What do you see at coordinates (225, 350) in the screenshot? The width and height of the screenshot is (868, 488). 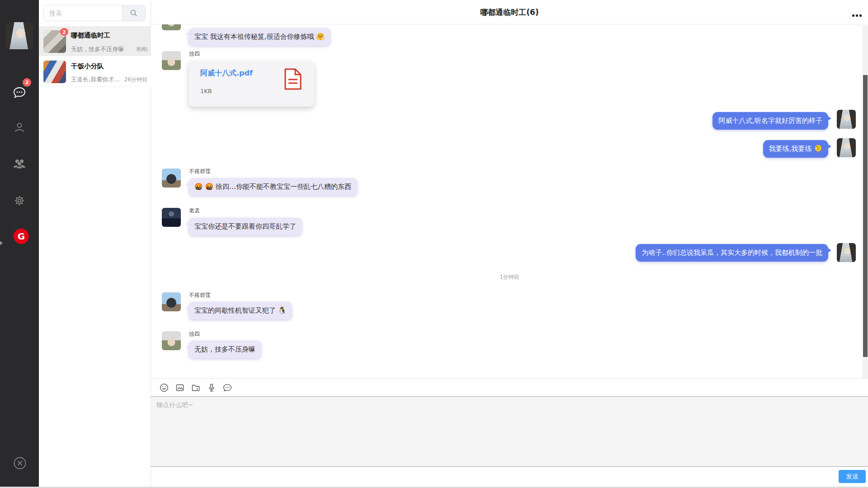 I see `message-bubble: 无妨，技多不压身嘛` at bounding box center [225, 350].